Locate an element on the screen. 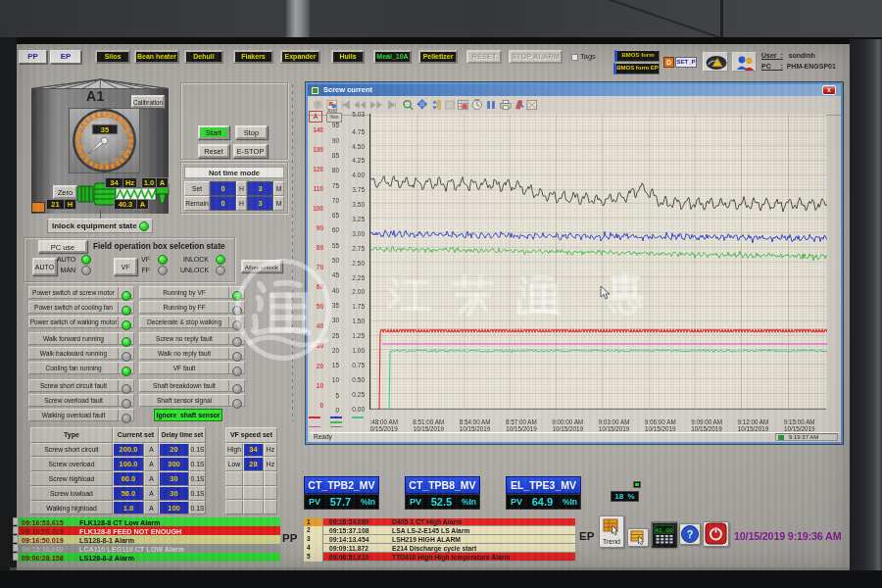 The width and height of the screenshot is (882, 588). svg-text: 90 is located at coordinates (82, 135).